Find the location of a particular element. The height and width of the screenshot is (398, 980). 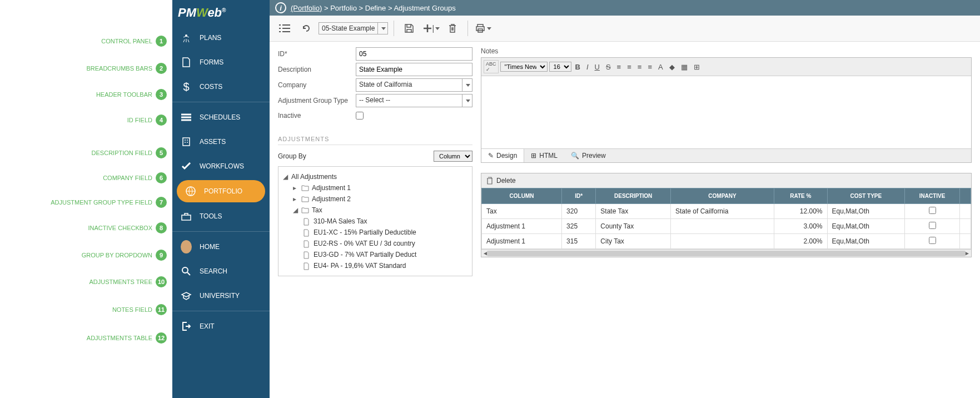

notes-tab-design: ✎ Design is located at coordinates (503, 156).